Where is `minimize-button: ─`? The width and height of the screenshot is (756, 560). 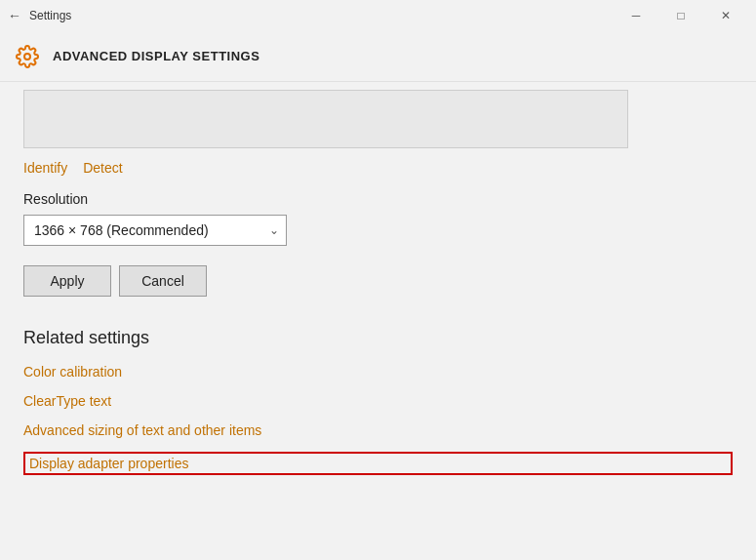 minimize-button: ─ is located at coordinates (636, 16).